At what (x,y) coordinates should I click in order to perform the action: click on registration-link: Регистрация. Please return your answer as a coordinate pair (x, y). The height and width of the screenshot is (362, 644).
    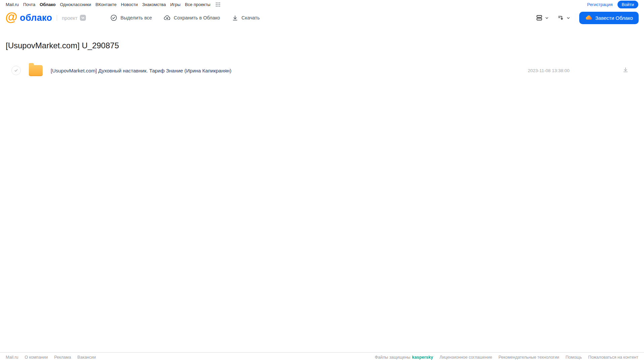
    Looking at the image, I should click on (600, 5).